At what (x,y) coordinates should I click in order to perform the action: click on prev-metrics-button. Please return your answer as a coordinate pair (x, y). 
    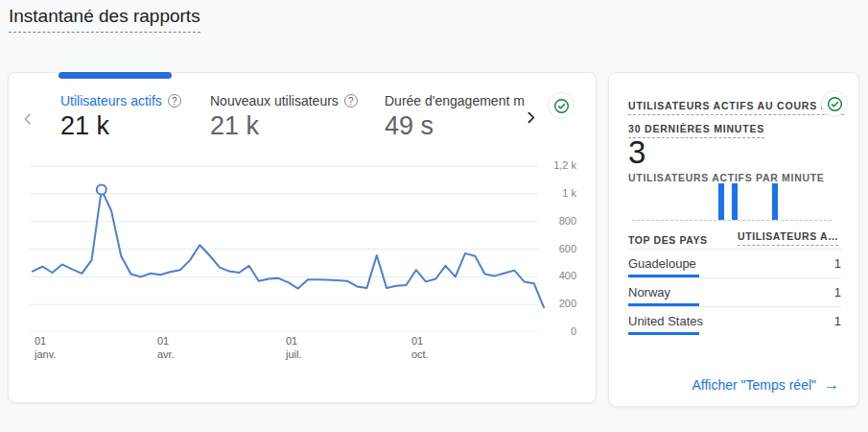
    Looking at the image, I should click on (28, 119).